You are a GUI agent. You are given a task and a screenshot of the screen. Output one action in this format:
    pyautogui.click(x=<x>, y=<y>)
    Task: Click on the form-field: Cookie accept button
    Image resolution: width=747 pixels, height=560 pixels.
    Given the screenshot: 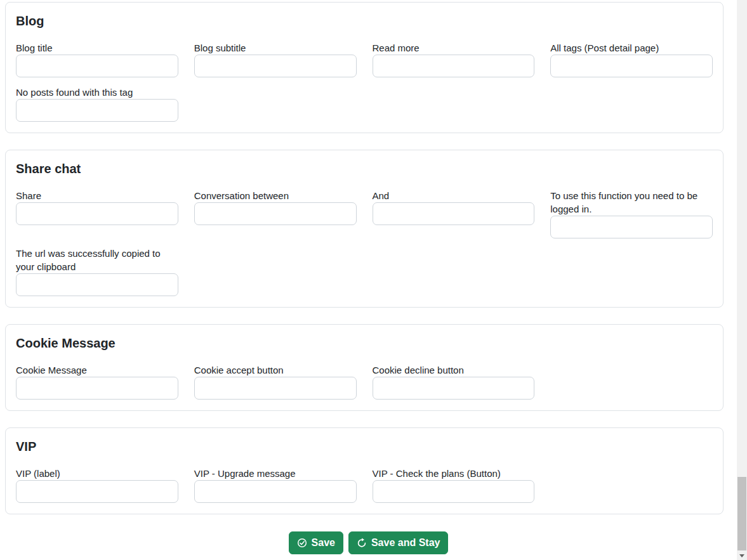 What is the action you would take?
    pyautogui.click(x=275, y=382)
    